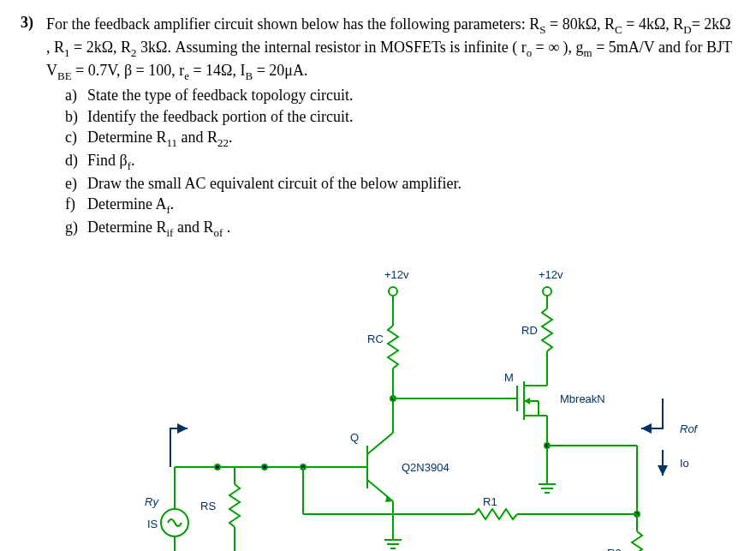  I want to click on part-text: Determine R11 and R22., so click(159, 139).